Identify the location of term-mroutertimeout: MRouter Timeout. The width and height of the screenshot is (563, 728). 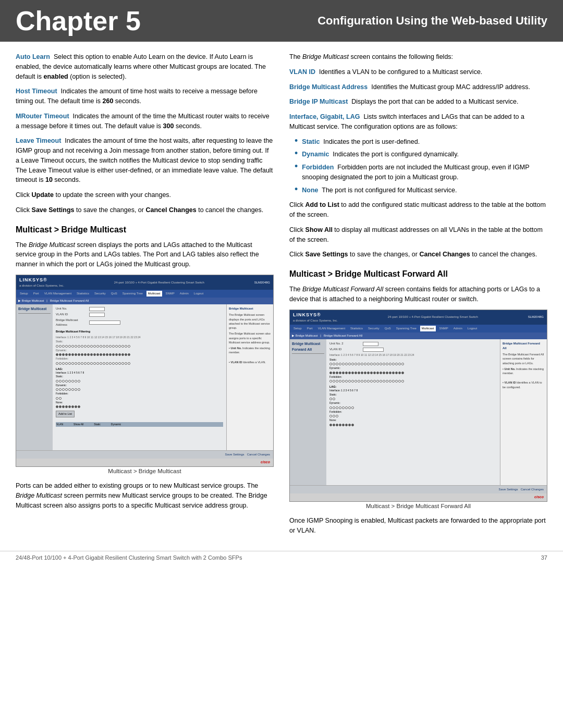
(43, 116).